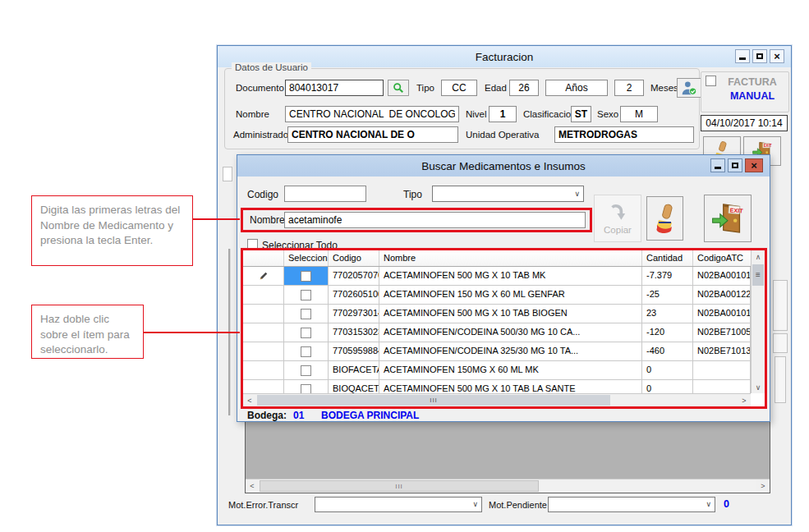 The height and width of the screenshot is (532, 809). I want to click on codigo-label: Codigo, so click(263, 195).